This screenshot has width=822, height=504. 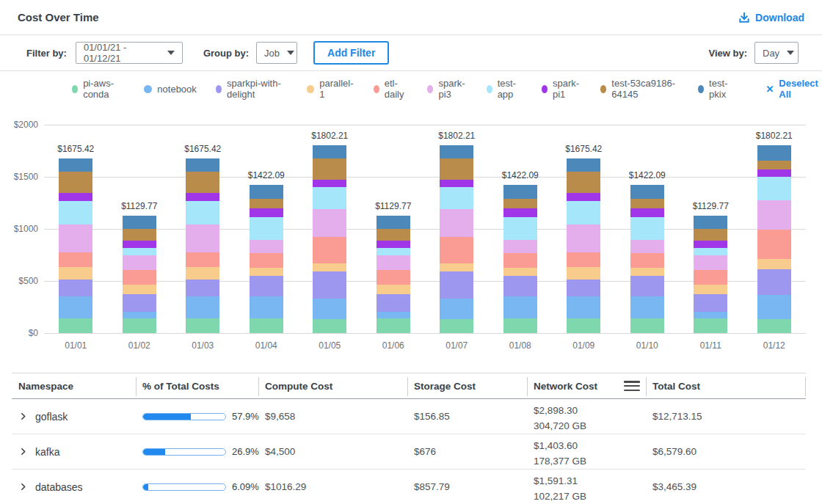 What do you see at coordinates (505, 89) in the screenshot?
I see `legend-item-test-app: test-app` at bounding box center [505, 89].